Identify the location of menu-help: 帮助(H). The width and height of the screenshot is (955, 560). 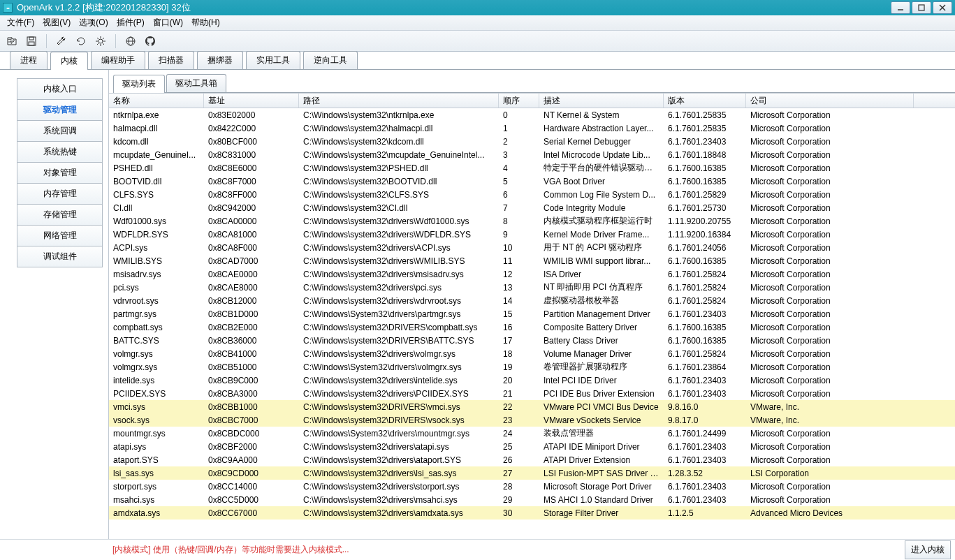
(205, 22).